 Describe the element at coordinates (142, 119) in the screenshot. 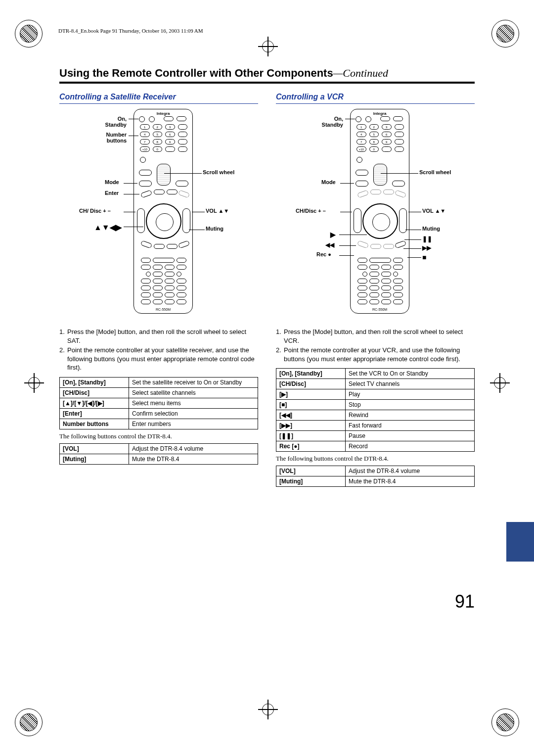

I see `on-button-icon` at that location.